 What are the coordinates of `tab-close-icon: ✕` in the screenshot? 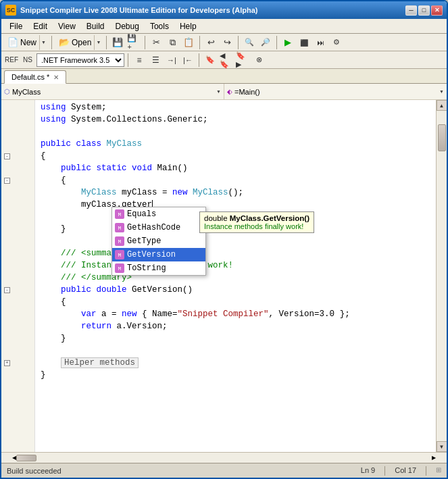 It's located at (56, 77).